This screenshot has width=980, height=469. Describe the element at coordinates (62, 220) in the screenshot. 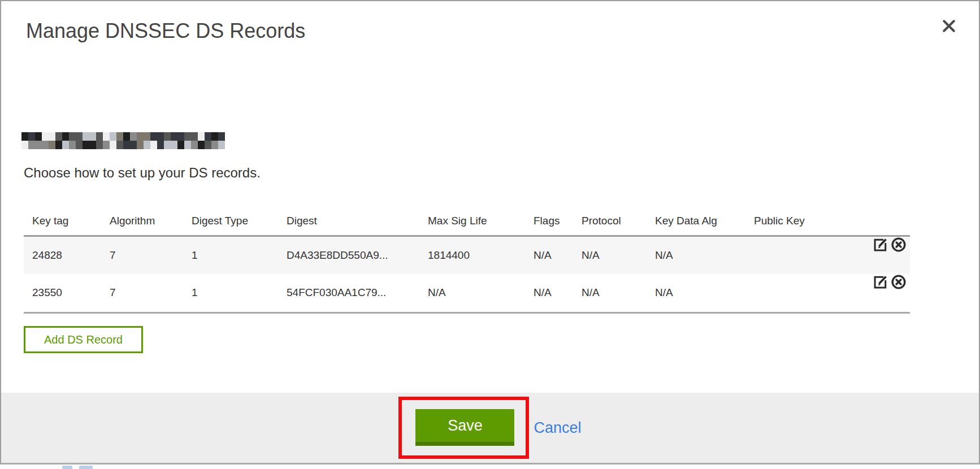

I see `col-header-key-tag: Key tag` at that location.